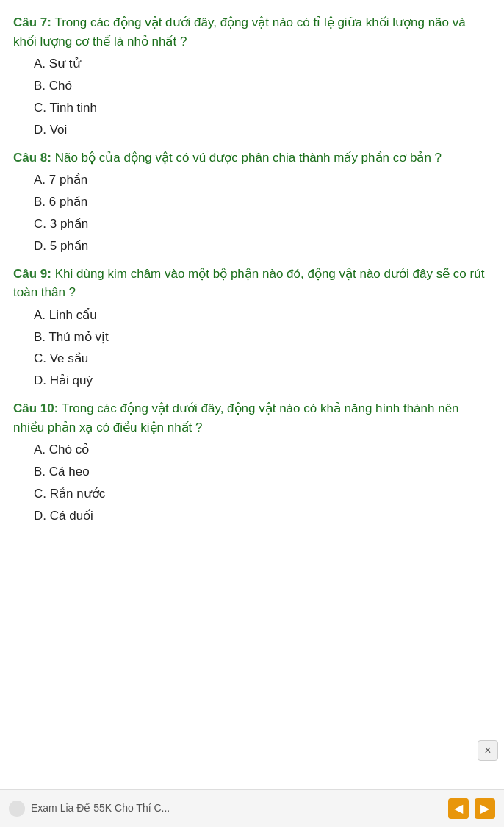 The height and width of the screenshot is (827, 504). What do you see at coordinates (252, 463) in the screenshot?
I see `question-q10: Câu 10: Trong các động vật dưới đây, độn…` at bounding box center [252, 463].